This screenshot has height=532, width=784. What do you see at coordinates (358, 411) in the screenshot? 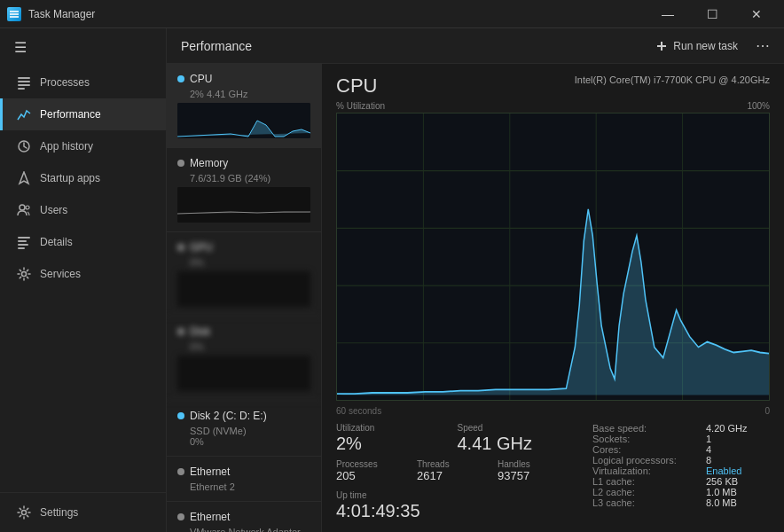
I see `chart-time-left: 60 seconds` at bounding box center [358, 411].